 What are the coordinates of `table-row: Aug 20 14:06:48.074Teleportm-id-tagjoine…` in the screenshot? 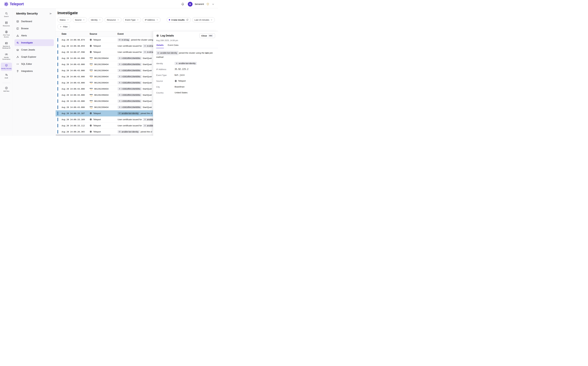 It's located at (104, 40).